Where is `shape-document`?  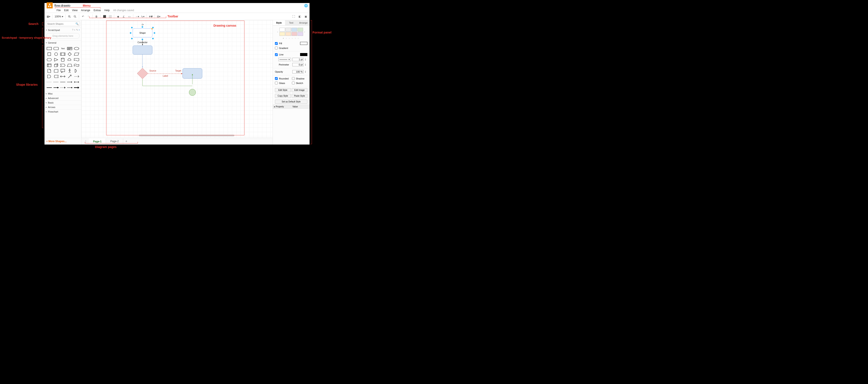
shape-document is located at coordinates (76, 60).